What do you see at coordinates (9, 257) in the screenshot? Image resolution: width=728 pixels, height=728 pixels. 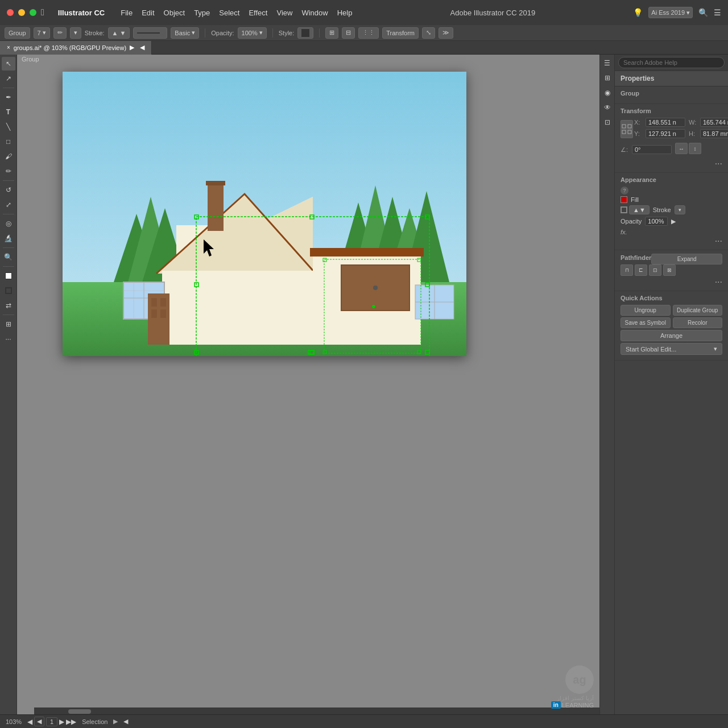 I see `zoom-tool: 🔍` at bounding box center [9, 257].